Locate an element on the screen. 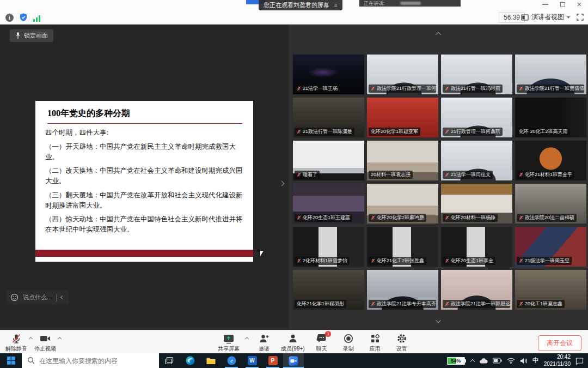 The width and height of the screenshot is (588, 368). members-button: 成员(99+) is located at coordinates (293, 343).